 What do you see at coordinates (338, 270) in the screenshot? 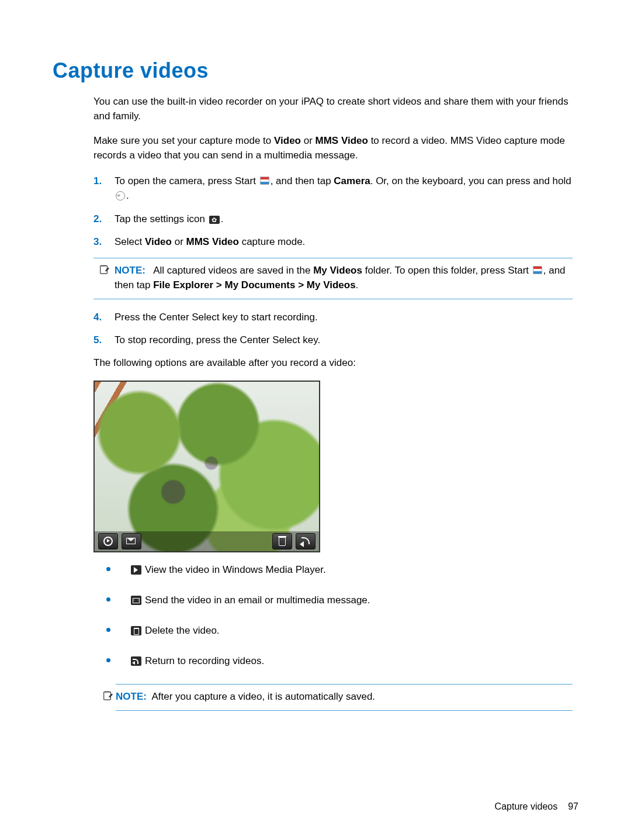
I see `bold-my-videos: My Videos` at bounding box center [338, 270].